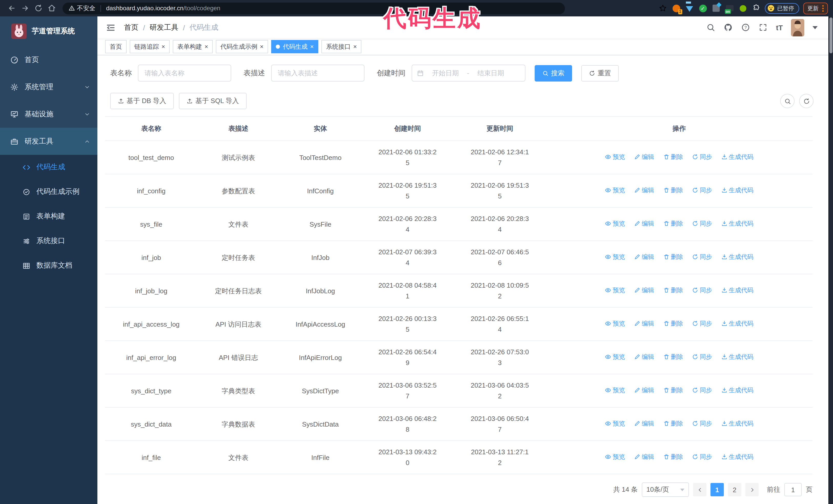 Image resolution: width=833 pixels, height=504 pixels. What do you see at coordinates (756, 8) in the screenshot?
I see `extensions-puzzle-icon` at bounding box center [756, 8].